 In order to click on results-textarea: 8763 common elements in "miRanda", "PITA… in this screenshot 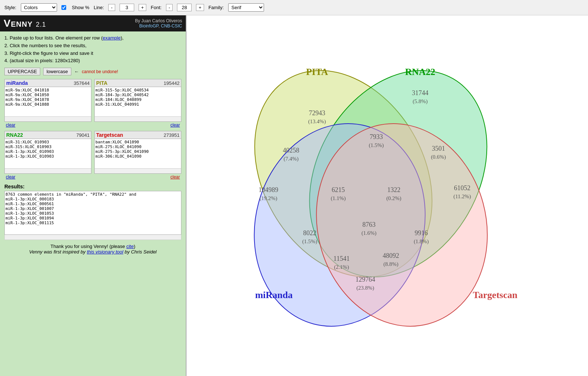, I will do `click(93, 213)`.